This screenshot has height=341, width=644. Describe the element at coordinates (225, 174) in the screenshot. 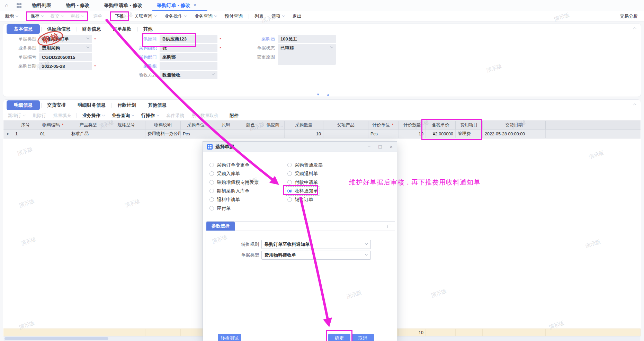

I see `radio-option: 采购入库单` at that location.